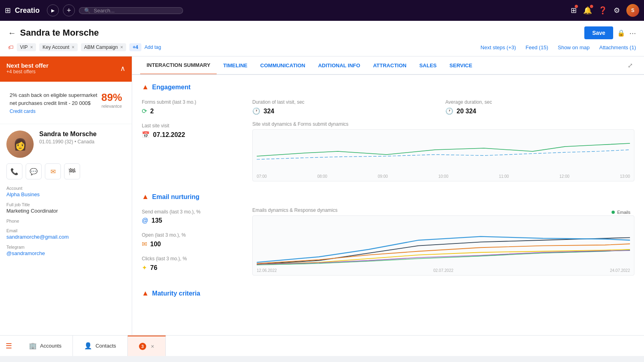  What do you see at coordinates (112, 98) in the screenshot?
I see `nbo-percent: 89%` at bounding box center [112, 98].